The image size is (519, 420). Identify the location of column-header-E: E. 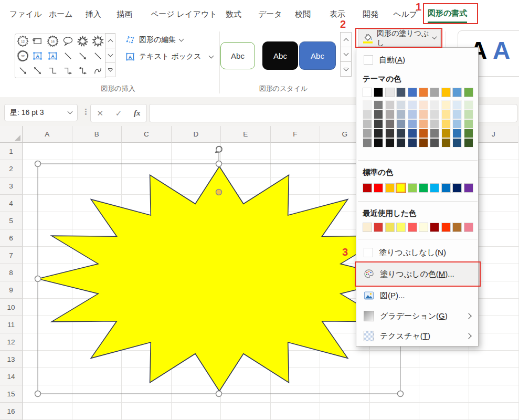
(246, 134).